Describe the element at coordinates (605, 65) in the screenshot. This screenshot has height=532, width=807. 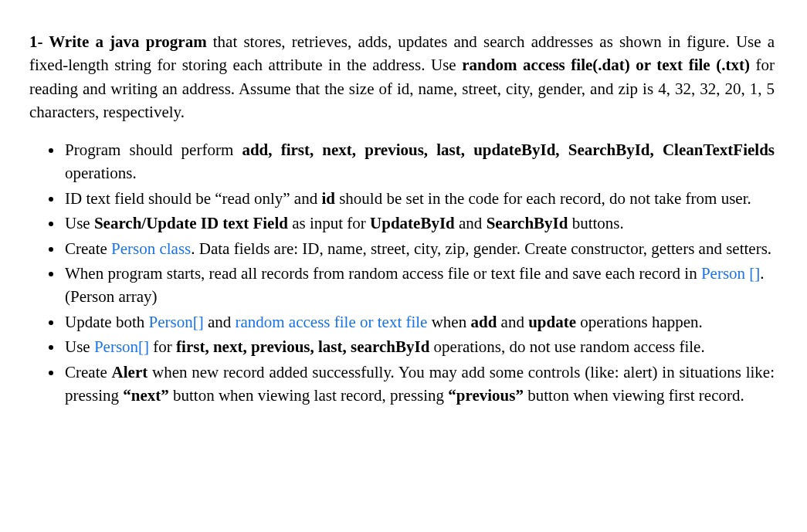
I see `intro-bold-2: random access file(.dat) or text file (.…` at that location.